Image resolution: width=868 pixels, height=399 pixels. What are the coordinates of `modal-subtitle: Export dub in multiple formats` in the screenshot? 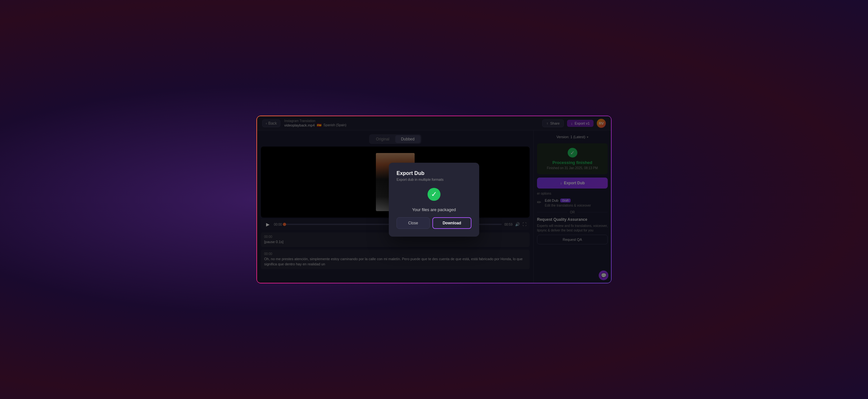 It's located at (420, 179).